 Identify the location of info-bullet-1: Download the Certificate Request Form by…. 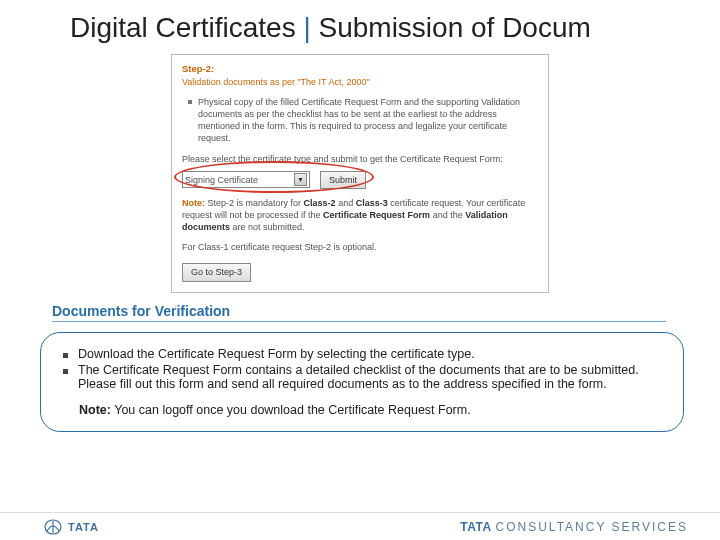
(276, 354).